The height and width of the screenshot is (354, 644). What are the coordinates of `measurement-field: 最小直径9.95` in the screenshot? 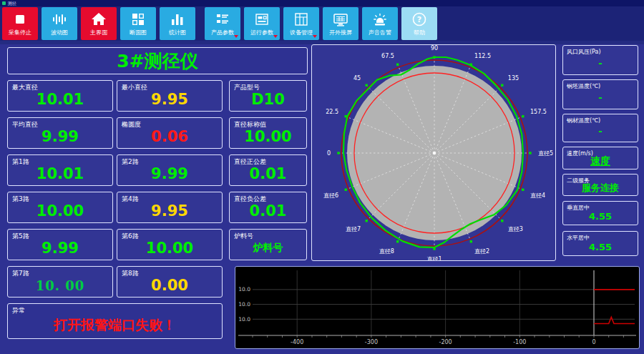 It's located at (170, 96).